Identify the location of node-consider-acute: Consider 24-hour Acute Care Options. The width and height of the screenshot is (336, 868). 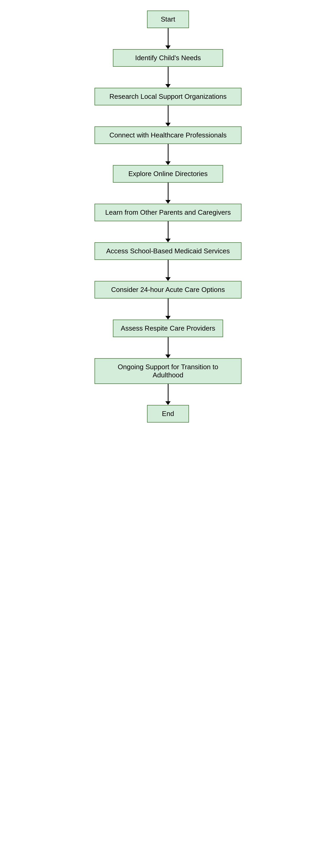
(168, 290).